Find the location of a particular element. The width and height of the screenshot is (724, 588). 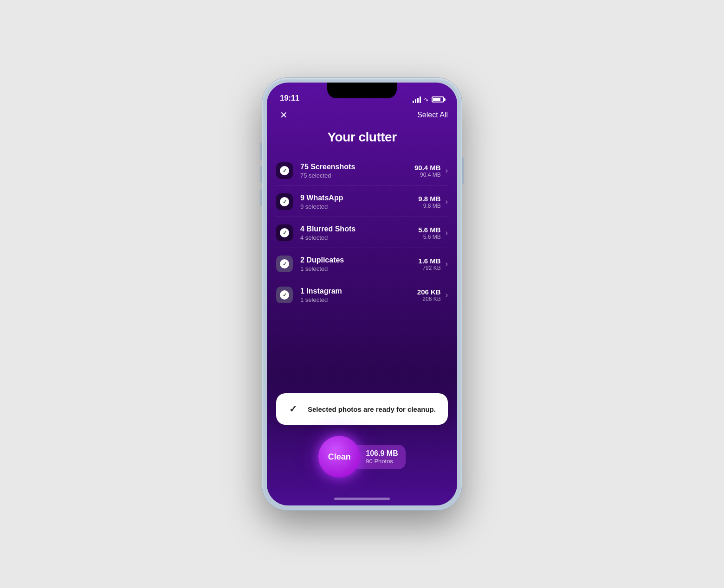

item-size-main: 5.6 MB is located at coordinates (429, 230).